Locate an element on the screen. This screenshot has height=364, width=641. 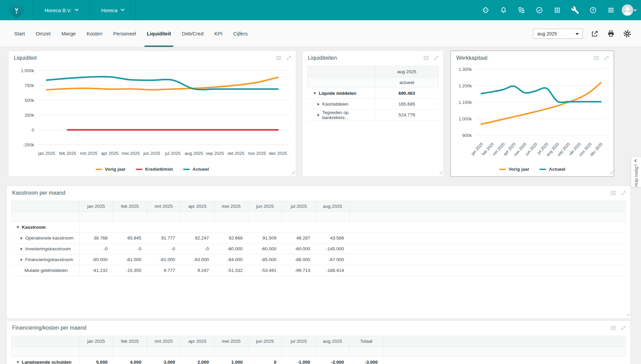
chart-legend: Vorig jaarKredietlimietActueel is located at coordinates (152, 169).